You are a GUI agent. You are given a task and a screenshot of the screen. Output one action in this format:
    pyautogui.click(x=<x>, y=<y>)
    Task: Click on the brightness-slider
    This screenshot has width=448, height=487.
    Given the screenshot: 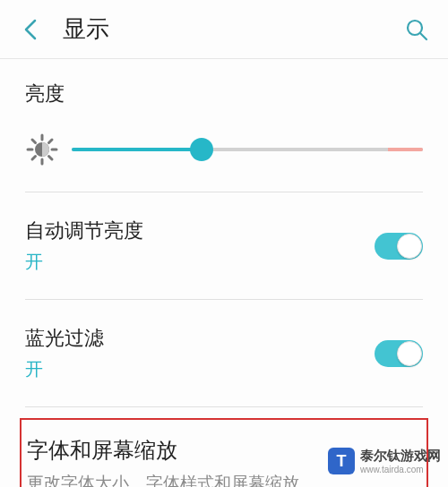 What is the action you would take?
    pyautogui.click(x=247, y=150)
    